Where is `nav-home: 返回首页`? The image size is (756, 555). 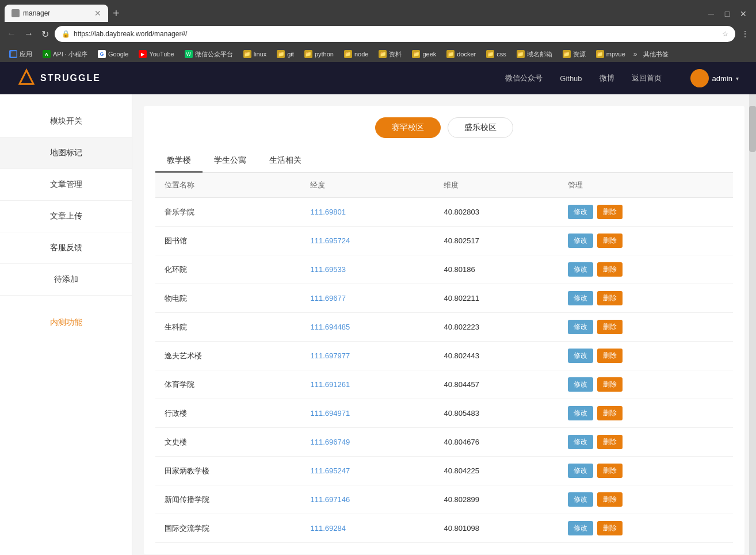
nav-home: 返回首页 is located at coordinates (647, 78).